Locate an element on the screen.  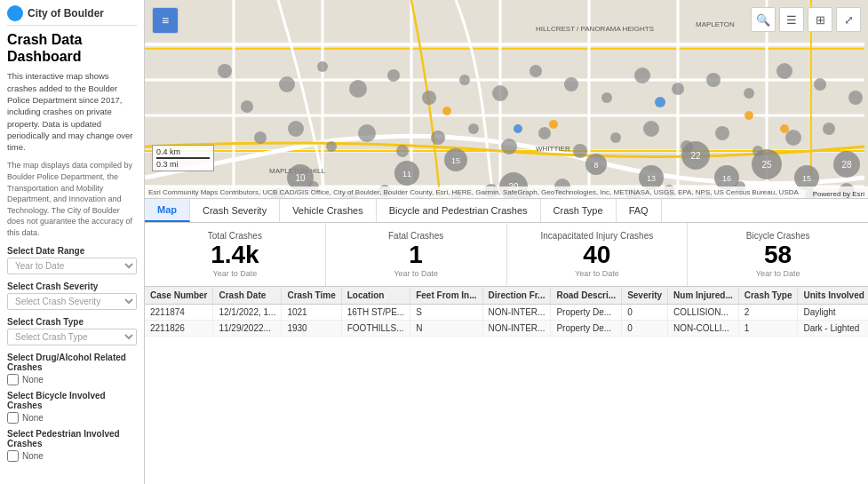
scale-mi: 0.3 mi is located at coordinates (183, 164).